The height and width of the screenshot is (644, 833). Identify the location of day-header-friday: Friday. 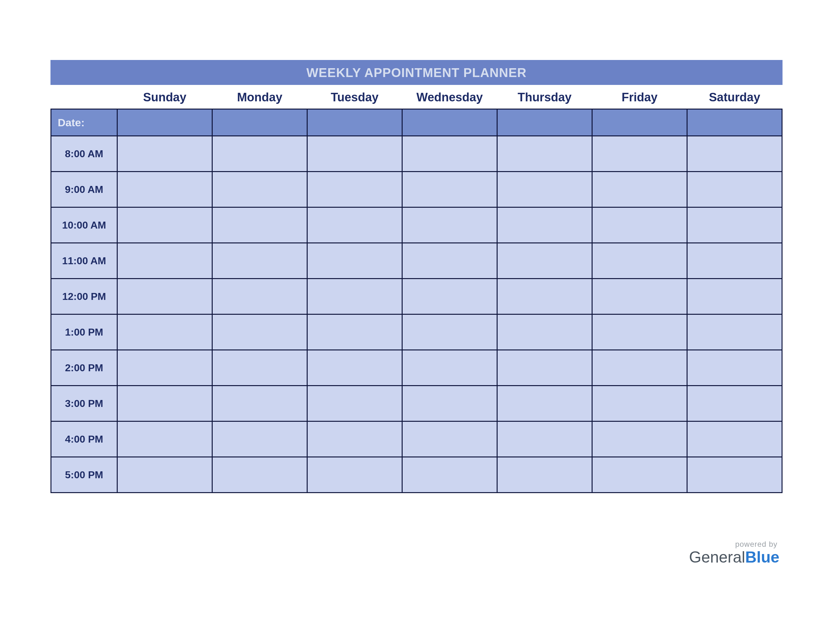
(640, 97).